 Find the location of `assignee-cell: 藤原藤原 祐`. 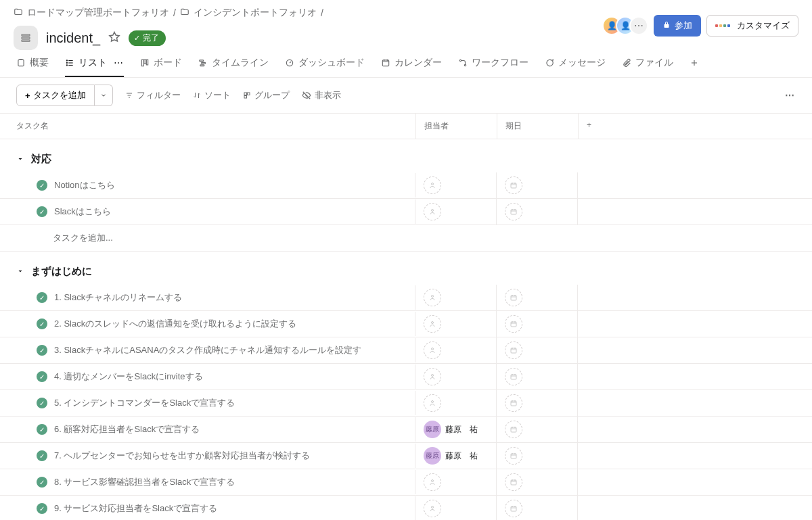

assignee-cell: 藤原藤原 祐 is located at coordinates (456, 456).